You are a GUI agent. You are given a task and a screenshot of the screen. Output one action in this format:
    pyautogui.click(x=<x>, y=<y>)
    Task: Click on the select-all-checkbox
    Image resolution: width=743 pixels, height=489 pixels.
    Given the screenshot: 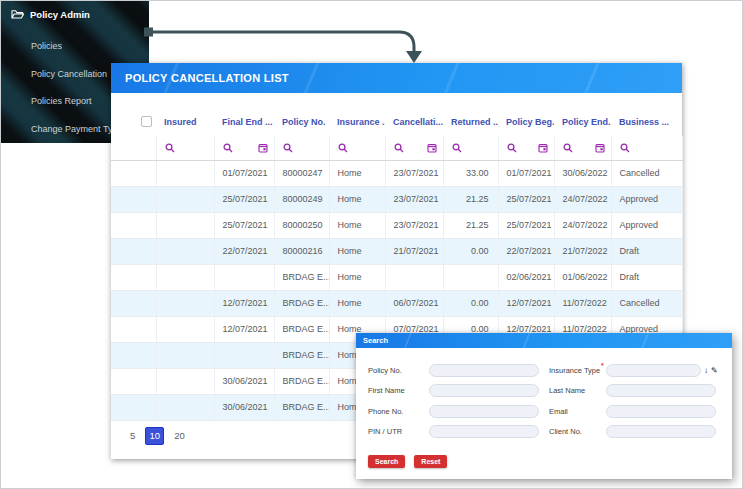 What is the action you would take?
    pyautogui.click(x=146, y=122)
    